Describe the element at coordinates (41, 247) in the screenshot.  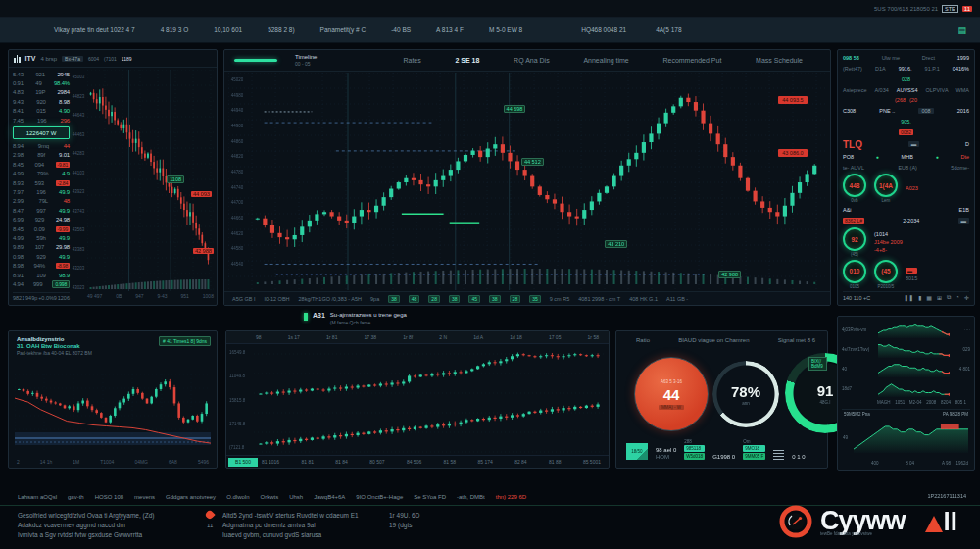
I see `watchlist-row: 9.8910729.98` at that location.